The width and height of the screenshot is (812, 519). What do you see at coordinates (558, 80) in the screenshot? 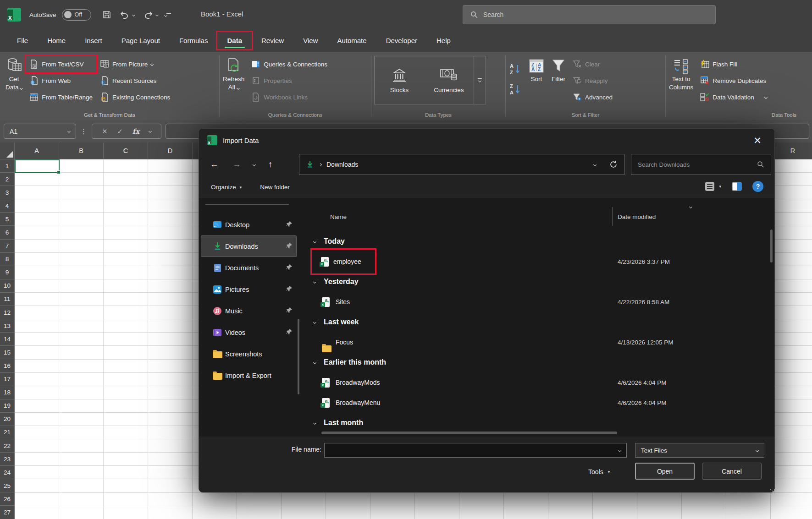
I see `filter-button: Filter` at bounding box center [558, 80].